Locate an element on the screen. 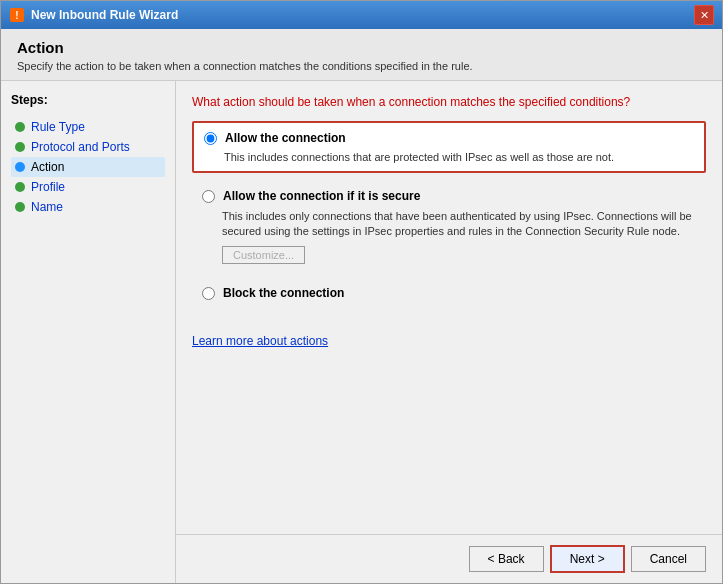 The height and width of the screenshot is (584, 723). step-indicator-protocol-ports is located at coordinates (20, 147).